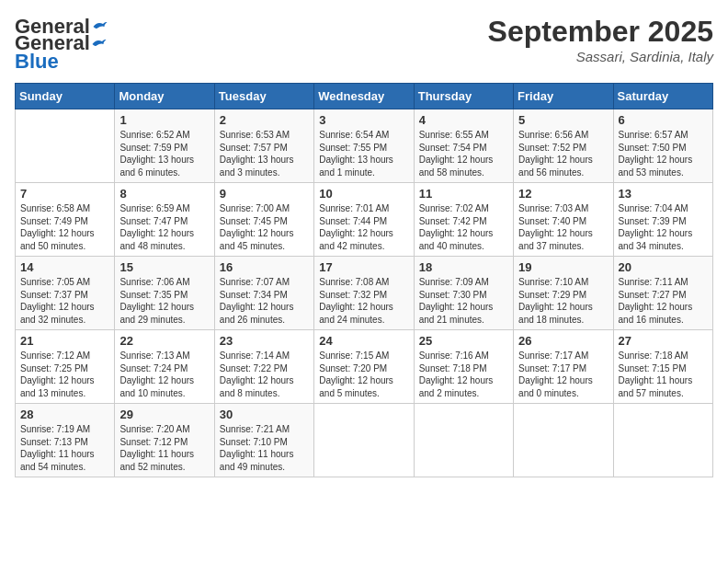 The image size is (728, 563). I want to click on title-block: September 2025 Sassari, Sardinia, Italy, so click(601, 40).